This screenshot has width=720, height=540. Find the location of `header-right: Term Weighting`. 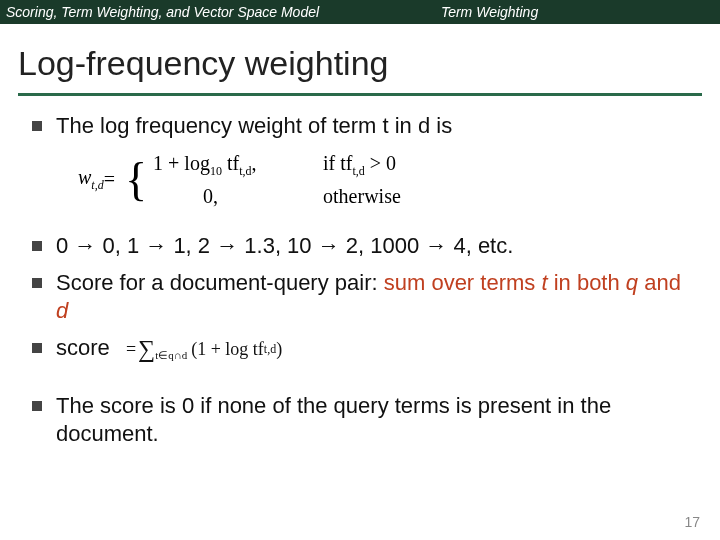

header-right: Term Weighting is located at coordinates (520, 12).